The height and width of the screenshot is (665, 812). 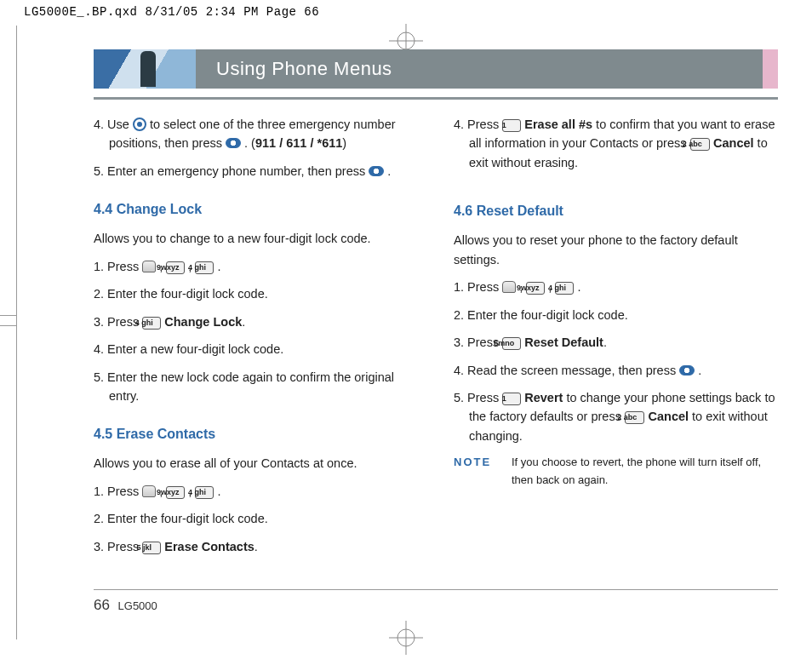 What do you see at coordinates (567, 370) in the screenshot?
I see `text: 4. Read the screen message, then press` at bounding box center [567, 370].